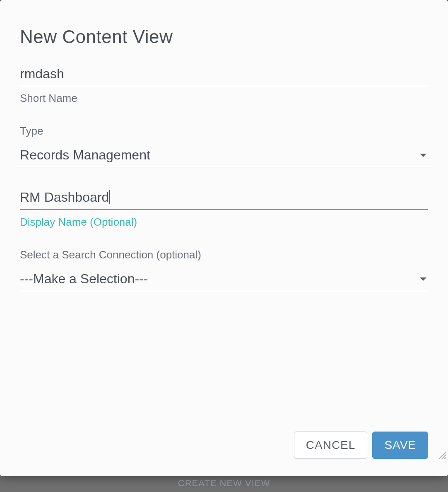 Image resolution: width=448 pixels, height=492 pixels. Describe the element at coordinates (224, 37) in the screenshot. I see `dialog-title: New Content View` at that location.